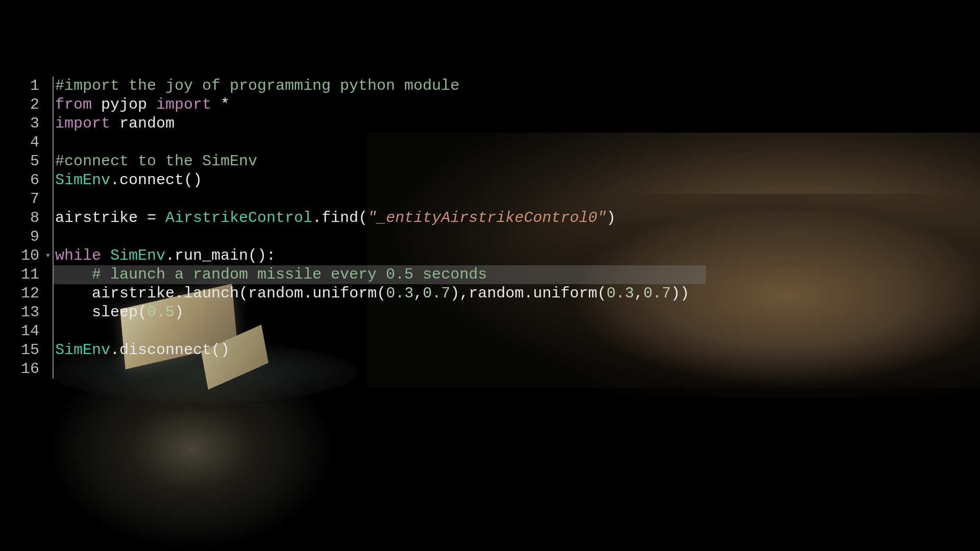 Image resolution: width=980 pixels, height=551 pixels. Describe the element at coordinates (362, 350) in the screenshot. I see `code-line: 15SimEnv.disconnect()` at that location.